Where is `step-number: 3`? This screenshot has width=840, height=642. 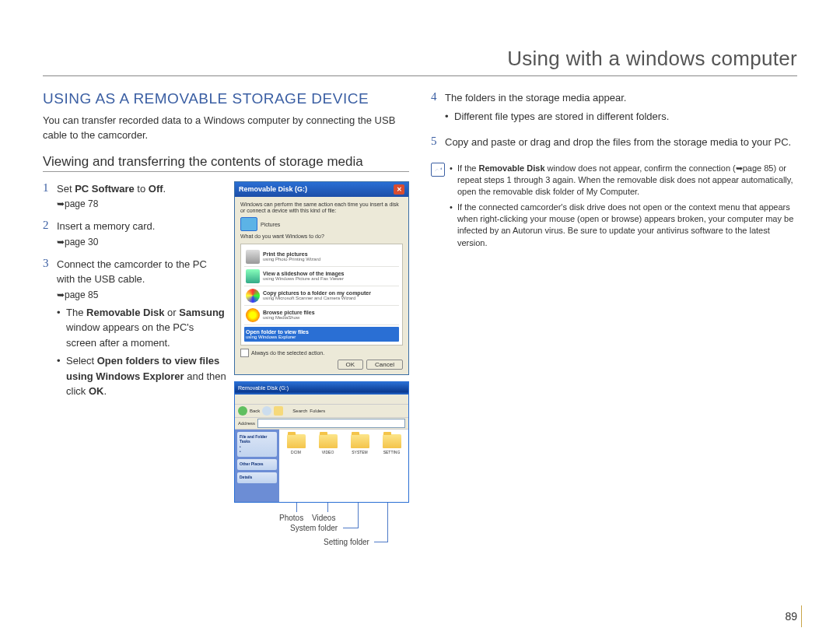
step-number: 3 is located at coordinates (50, 330).